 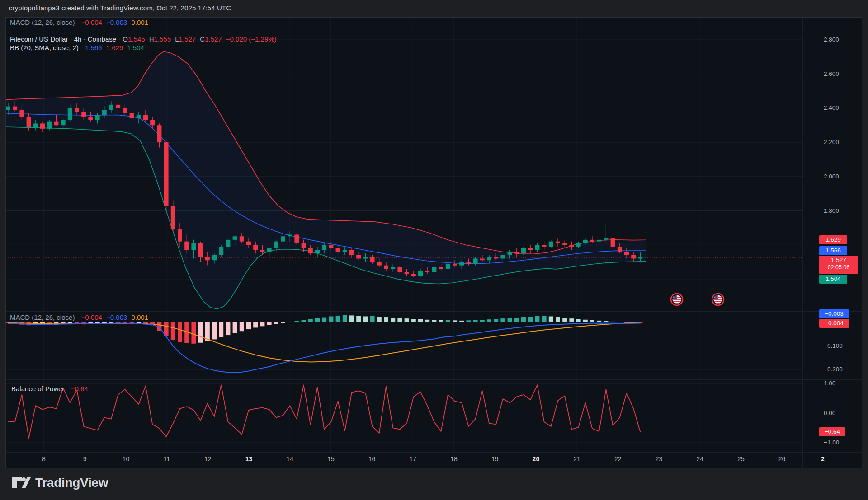 What do you see at coordinates (44, 459) in the screenshot?
I see `time-axis-label: 8` at bounding box center [44, 459].